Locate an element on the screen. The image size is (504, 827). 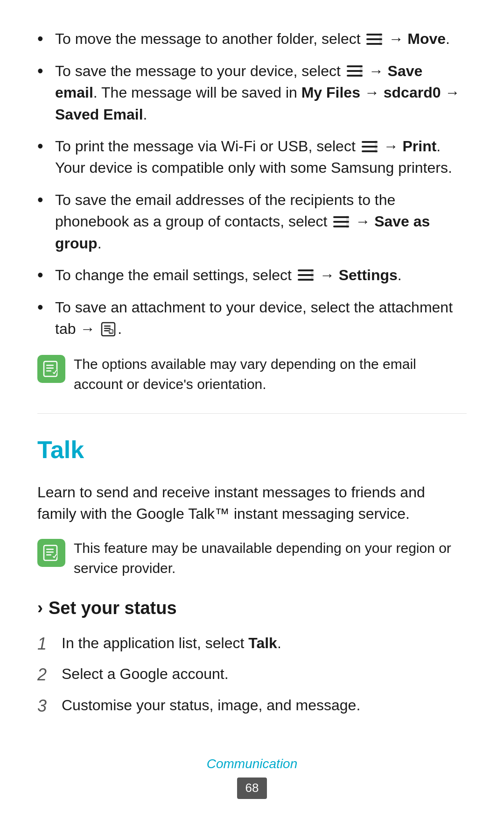
footer-page-number: 68 is located at coordinates (252, 788).